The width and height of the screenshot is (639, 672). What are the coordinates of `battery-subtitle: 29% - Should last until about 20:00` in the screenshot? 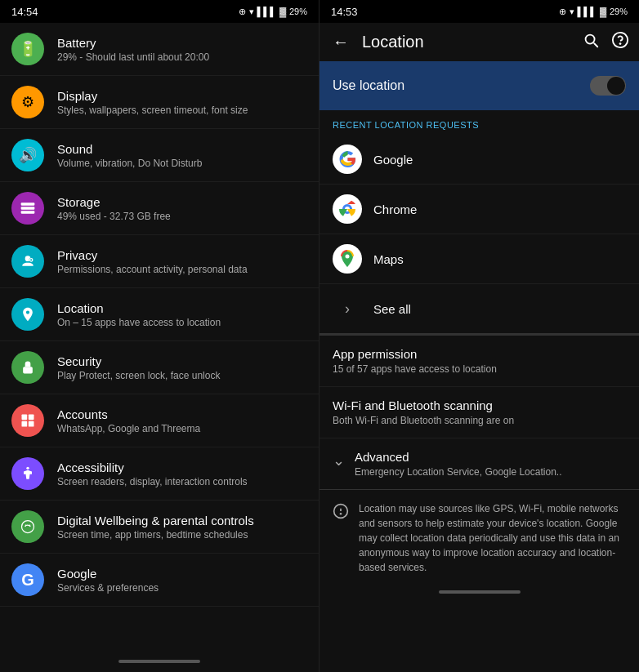 It's located at (182, 57).